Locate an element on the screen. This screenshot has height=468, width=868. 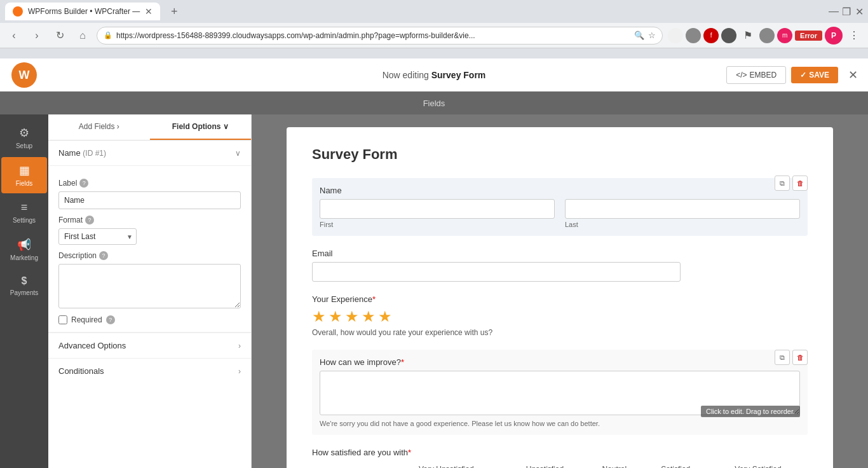
browser-menu-icon: ⋮ is located at coordinates (854, 36).